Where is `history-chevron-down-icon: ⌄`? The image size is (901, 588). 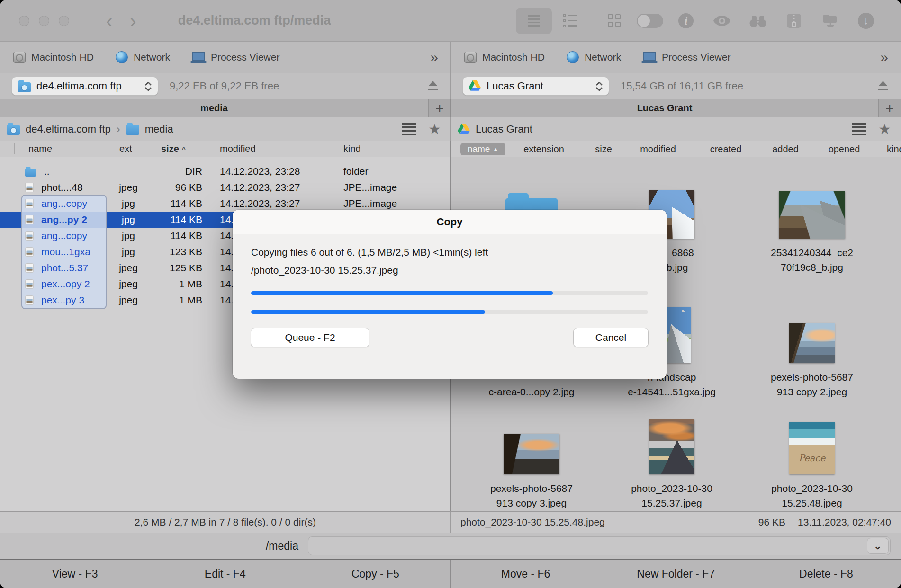 history-chevron-down-icon: ⌄ is located at coordinates (878, 546).